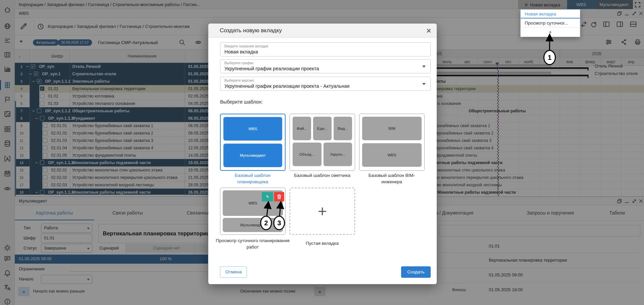  Describe the element at coordinates (325, 66) in the screenshot. I see `schedule-select: Выберите график Укрупненный график реали…` at that location.